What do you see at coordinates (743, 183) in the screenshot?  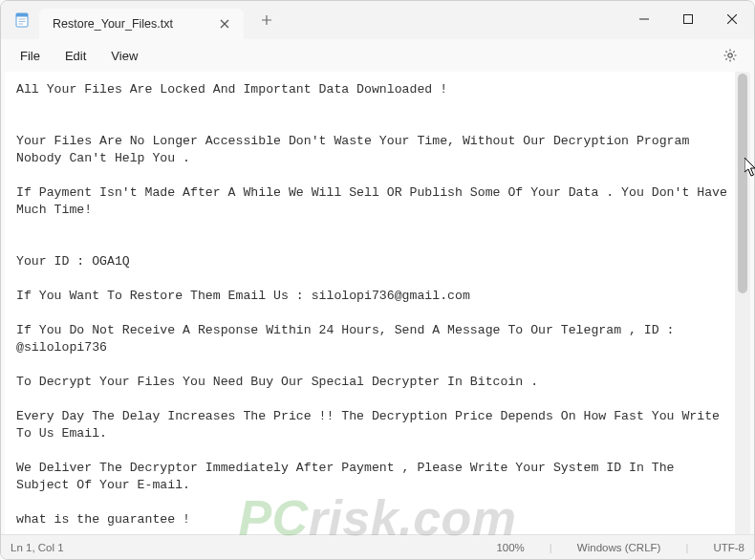 I see `scrollbar-thumb` at bounding box center [743, 183].